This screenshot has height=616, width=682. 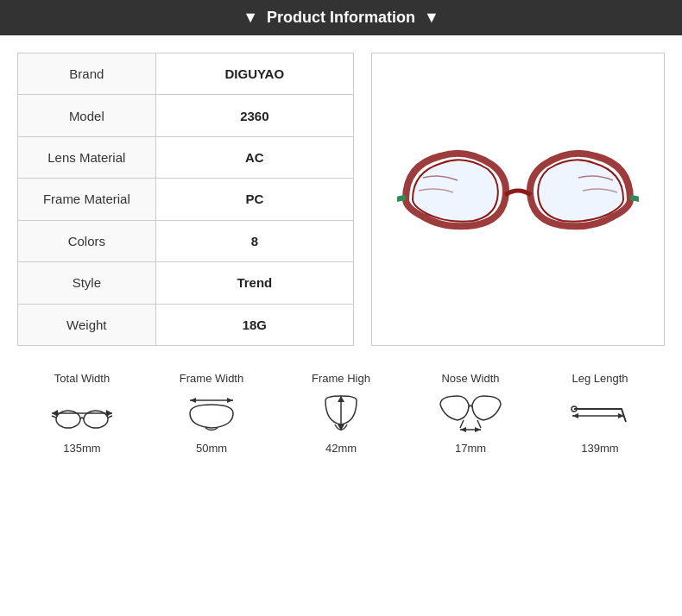 I want to click on row-value: 8, so click(x=254, y=241).